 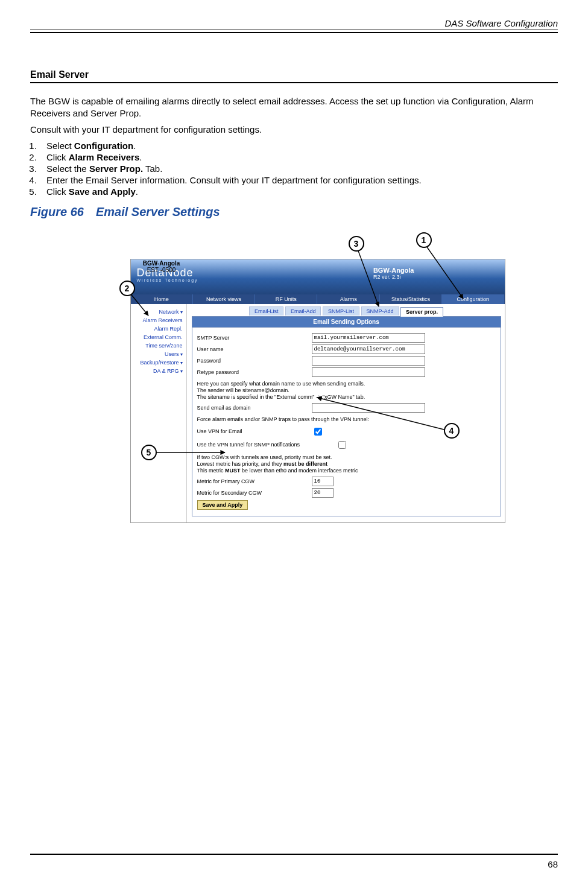 What do you see at coordinates (346, 311) in the screenshot?
I see `secondary-tabs: Email-List Email-Add SNMP-List SNMP-Add …` at bounding box center [346, 311].